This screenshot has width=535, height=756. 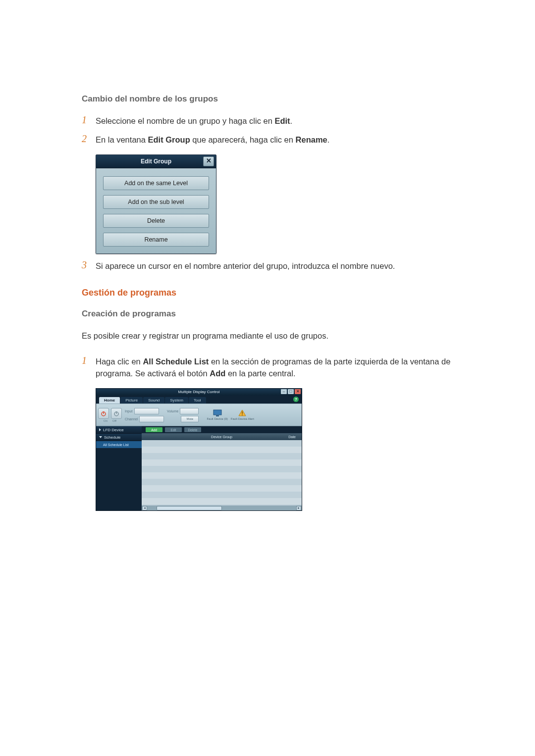 What do you see at coordinates (129, 411) in the screenshot?
I see `input-label: Input` at bounding box center [129, 411].